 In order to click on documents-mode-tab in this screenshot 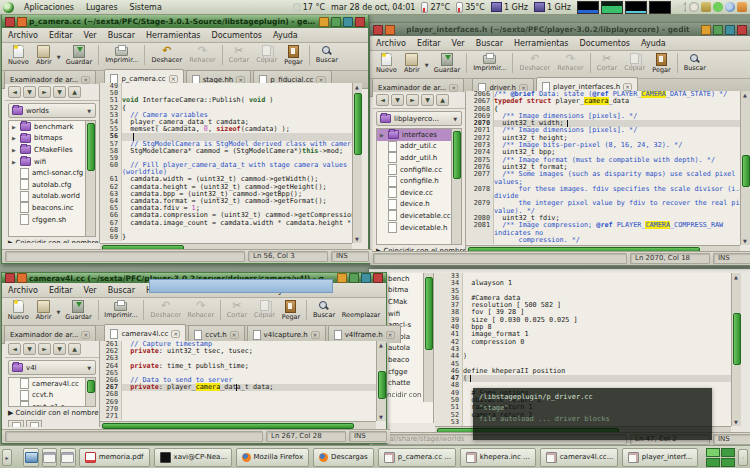, I will do `click(34, 424)`.